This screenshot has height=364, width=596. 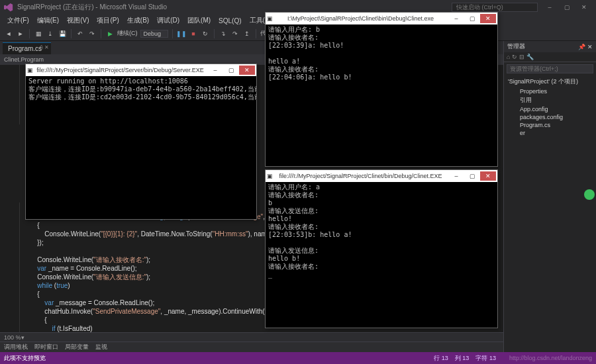 I want to click on minimize-button: –, so click(x=550, y=7).